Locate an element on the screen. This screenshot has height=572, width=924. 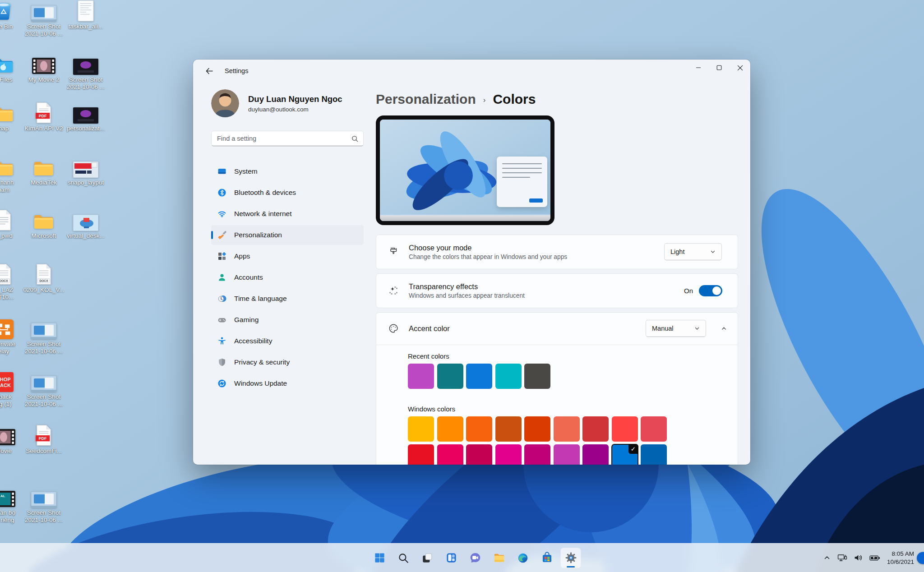
tray-chevron-up-icon is located at coordinates (827, 558).